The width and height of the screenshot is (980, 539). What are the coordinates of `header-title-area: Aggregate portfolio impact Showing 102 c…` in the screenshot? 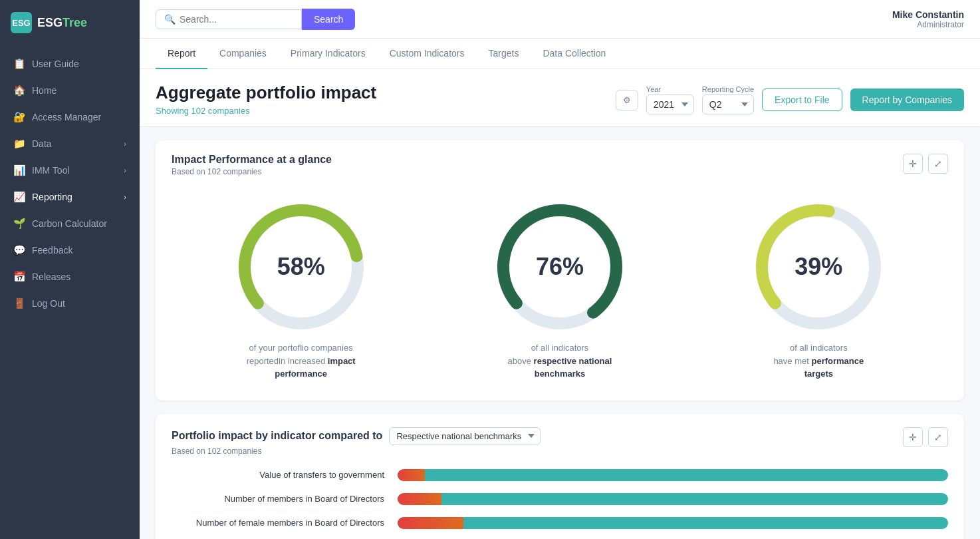 It's located at (266, 99).